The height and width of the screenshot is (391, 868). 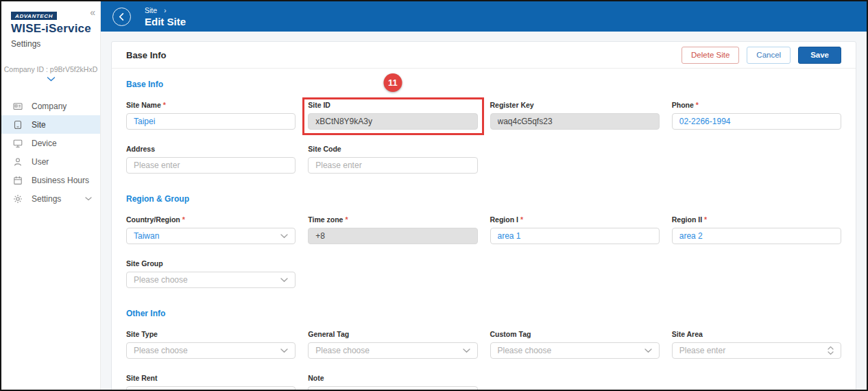 What do you see at coordinates (757, 230) in the screenshot?
I see `field-region-2: Region II*` at bounding box center [757, 230].